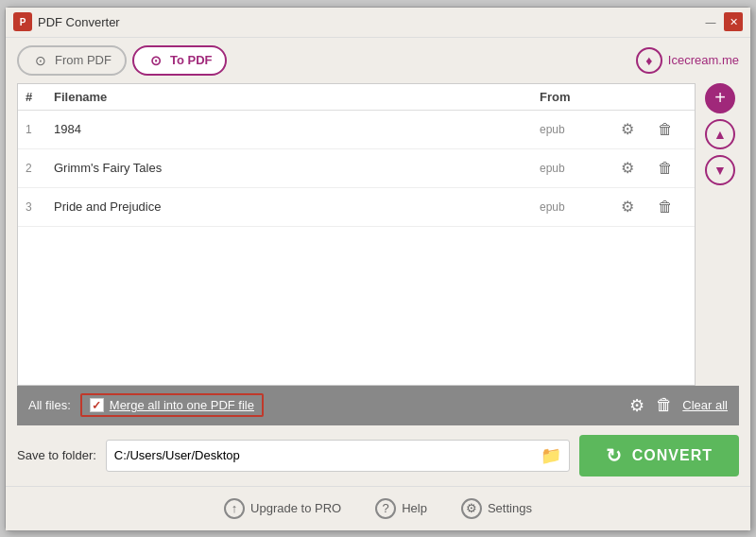 This screenshot has width=756, height=537. What do you see at coordinates (356, 97) in the screenshot?
I see `table-header: # Filename From` at bounding box center [356, 97].